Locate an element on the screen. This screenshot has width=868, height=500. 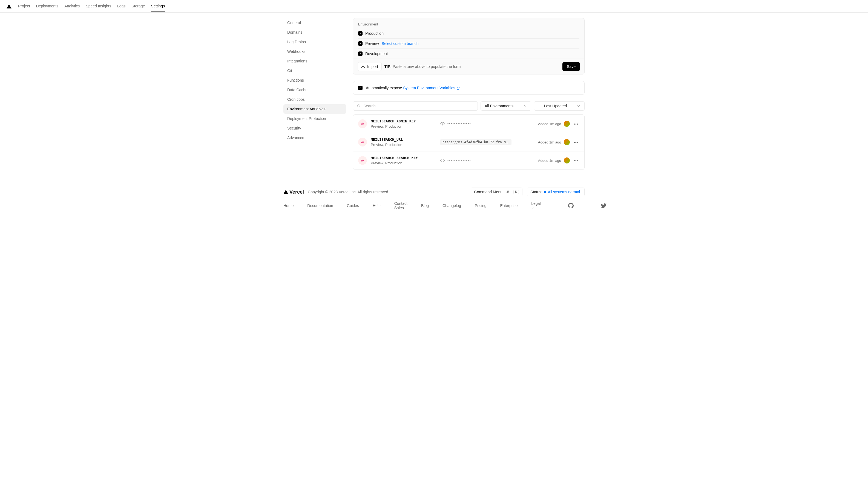
env-var-row: ///MEILISEARCH_ADMIN_KEYPreview, Product… is located at coordinates (469, 124).